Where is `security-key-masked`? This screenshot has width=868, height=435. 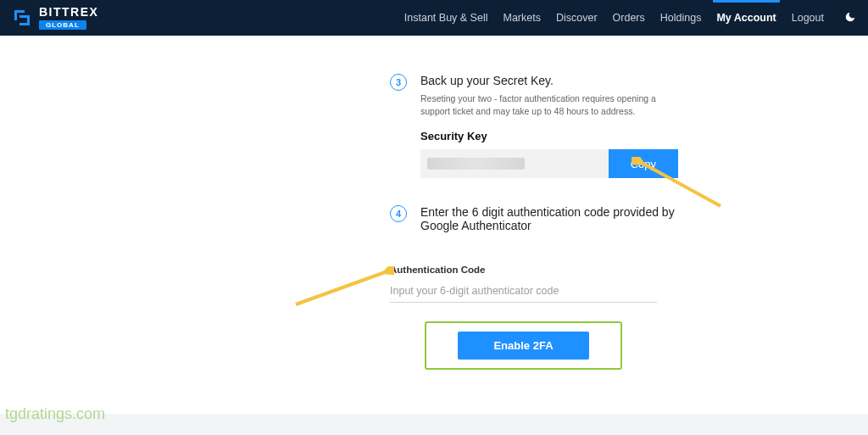
security-key-masked is located at coordinates (476, 164).